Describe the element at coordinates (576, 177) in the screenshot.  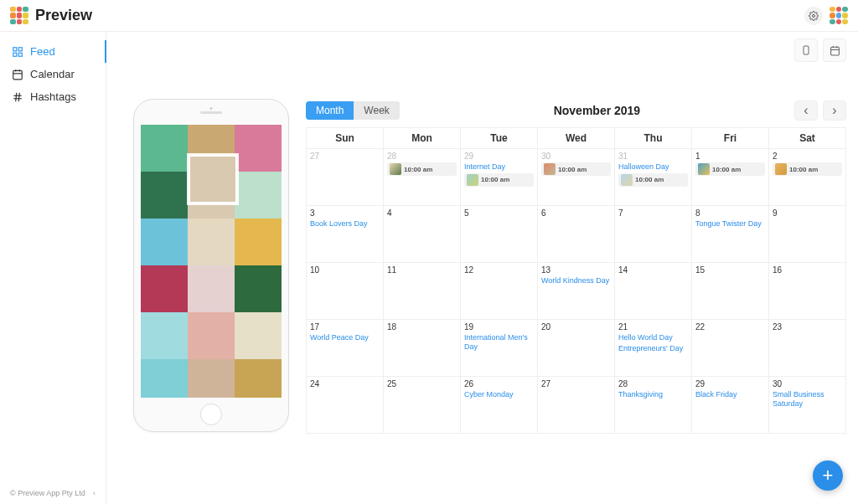
I see `calendar-cell: 3010:00 am` at that location.